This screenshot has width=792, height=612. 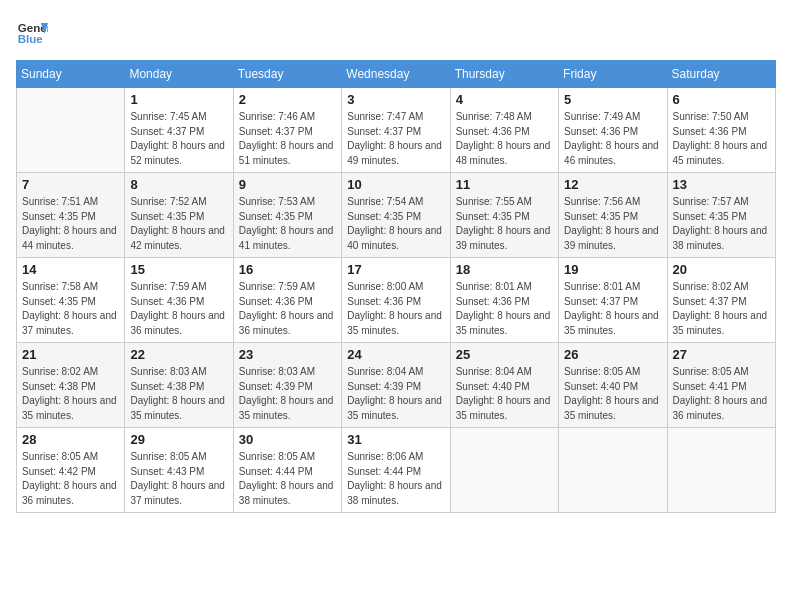 What do you see at coordinates (722, 354) in the screenshot?
I see `day-number: 27` at bounding box center [722, 354].